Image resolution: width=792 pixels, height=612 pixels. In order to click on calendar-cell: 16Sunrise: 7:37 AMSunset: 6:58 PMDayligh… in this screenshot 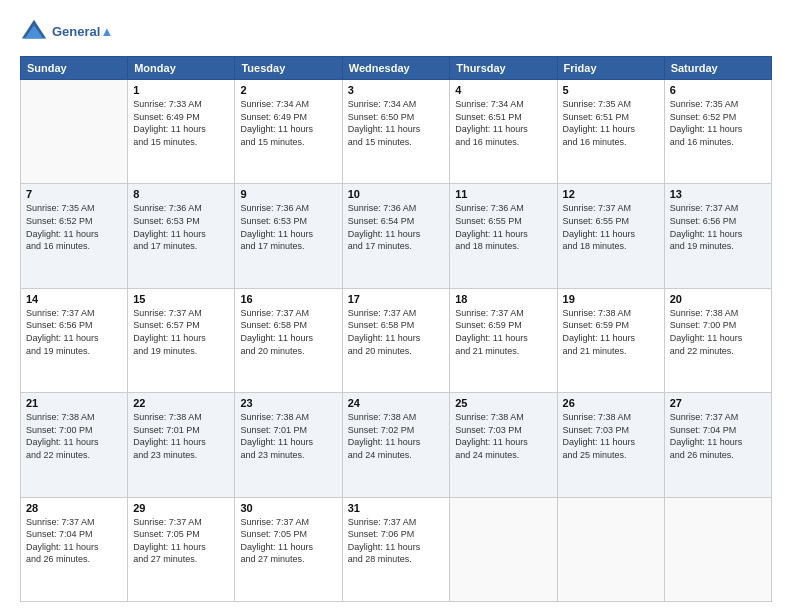, I will do `click(288, 340)`.